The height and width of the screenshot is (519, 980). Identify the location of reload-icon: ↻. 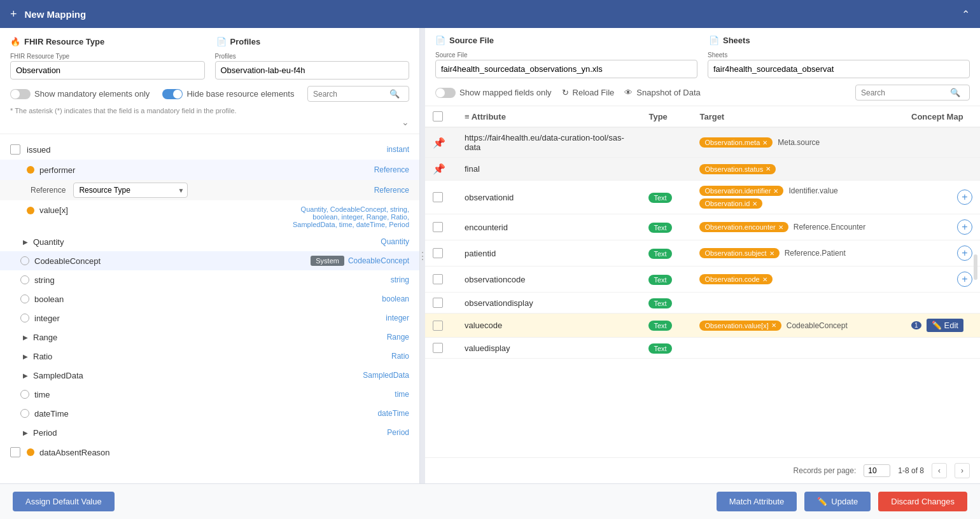
(565, 93).